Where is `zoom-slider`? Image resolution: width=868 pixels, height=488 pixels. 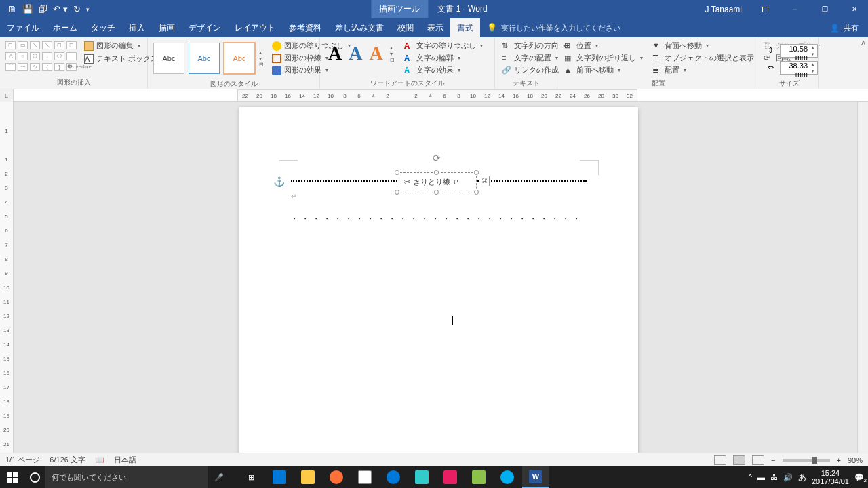 zoom-slider is located at coordinates (806, 460).